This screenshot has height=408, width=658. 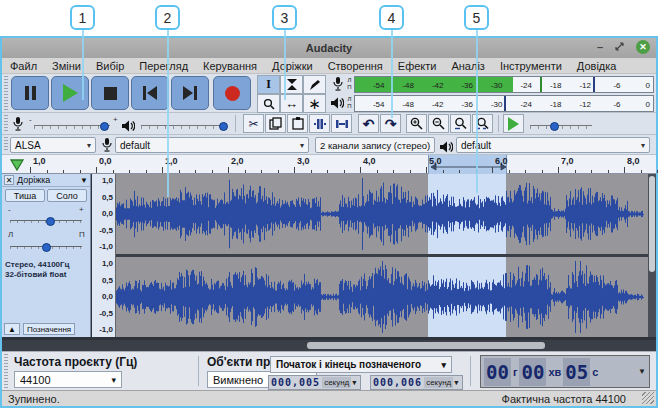 What do you see at coordinates (30, 93) in the screenshot?
I see `pause-button` at bounding box center [30, 93].